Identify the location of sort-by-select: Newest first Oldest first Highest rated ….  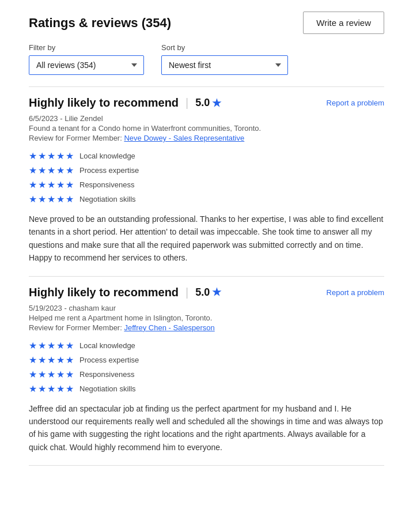
(225, 65).